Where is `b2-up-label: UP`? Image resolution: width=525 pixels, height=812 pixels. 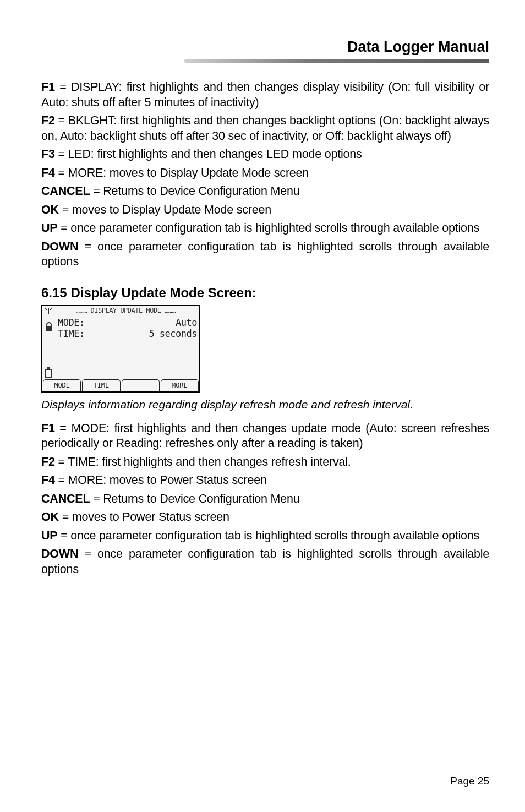 b2-up-label: UP is located at coordinates (50, 536).